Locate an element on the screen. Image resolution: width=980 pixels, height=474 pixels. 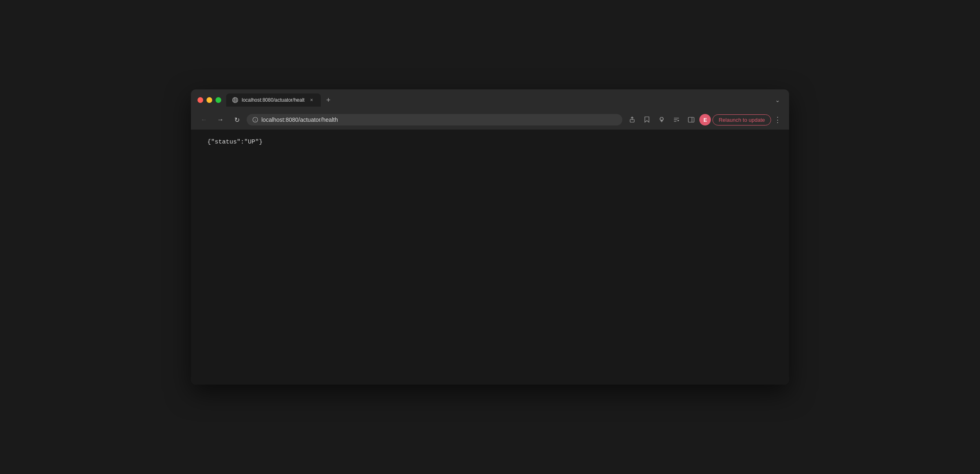
globe-icon is located at coordinates (235, 100).